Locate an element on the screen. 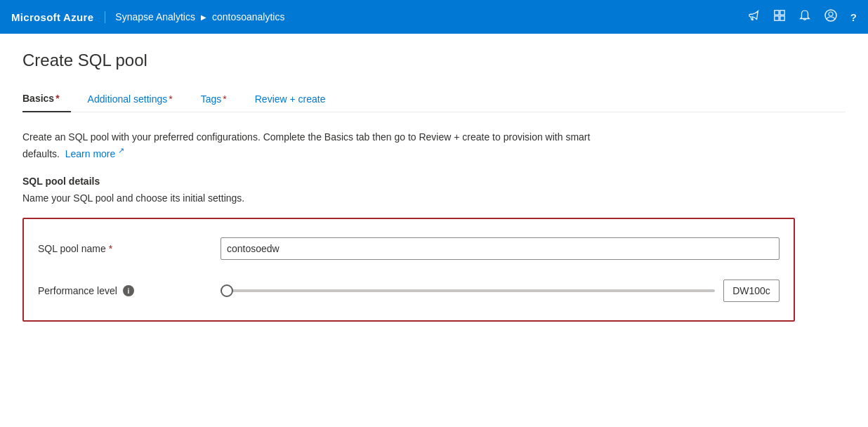  info-icon: i is located at coordinates (129, 291).